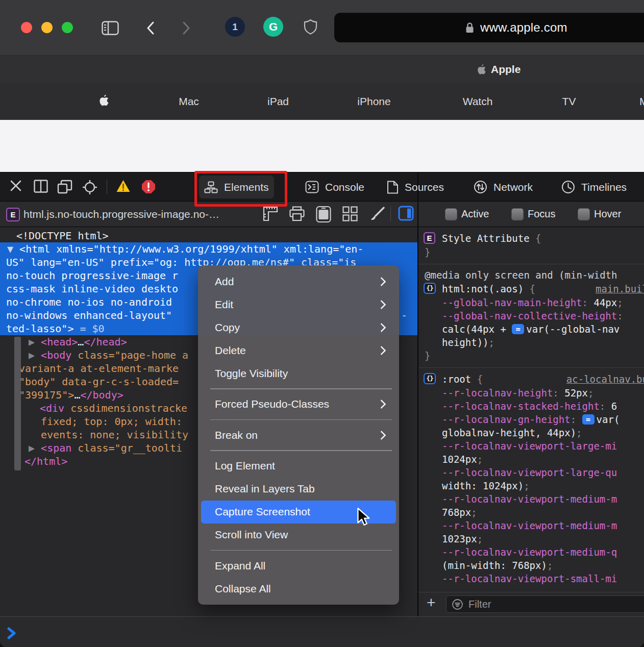 The width and height of the screenshot is (644, 647). Describe the element at coordinates (517, 214) in the screenshot. I see `focus-checkbox` at that location.